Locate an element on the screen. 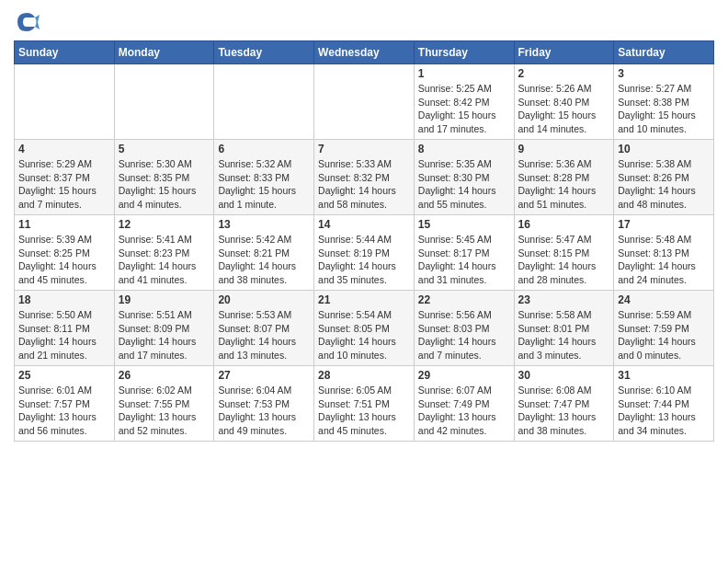  day-info: Sunrise: 5:39 AMSunset: 8:25 PMDaylight:… is located at coordinates (64, 259).